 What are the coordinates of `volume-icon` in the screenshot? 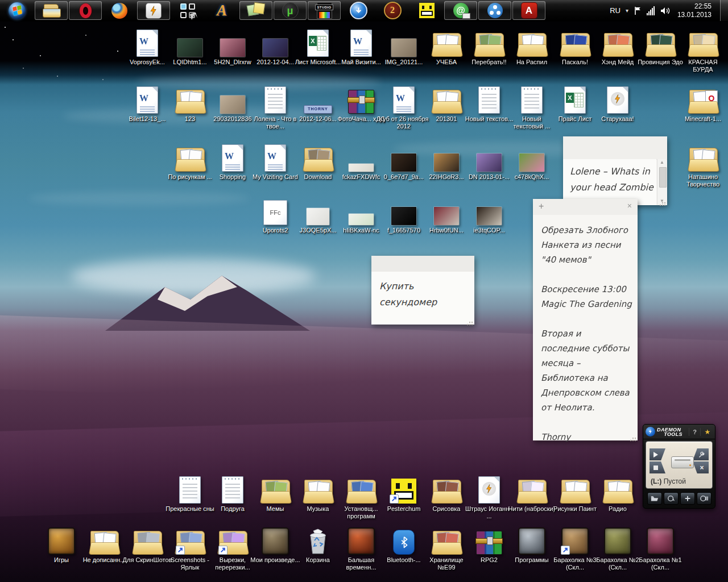 It's located at (665, 11).